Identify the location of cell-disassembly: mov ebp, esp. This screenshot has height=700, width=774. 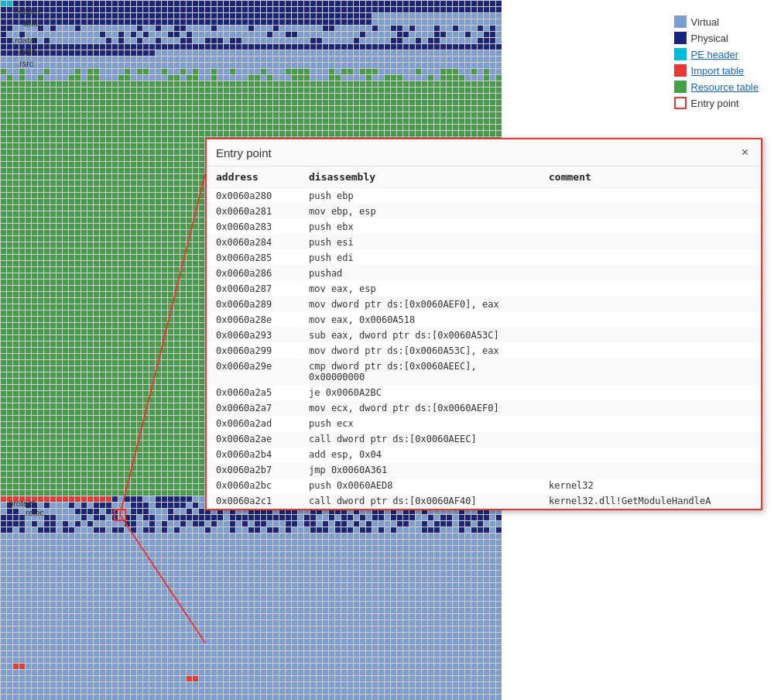
(420, 211).